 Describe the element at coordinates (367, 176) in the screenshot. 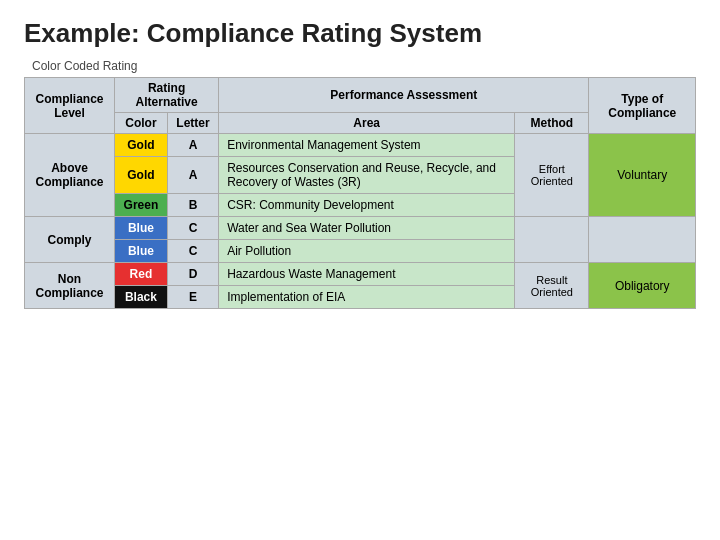

I see `resources-area-cell: Resources Conservation and Reuse, Recycl…` at that location.